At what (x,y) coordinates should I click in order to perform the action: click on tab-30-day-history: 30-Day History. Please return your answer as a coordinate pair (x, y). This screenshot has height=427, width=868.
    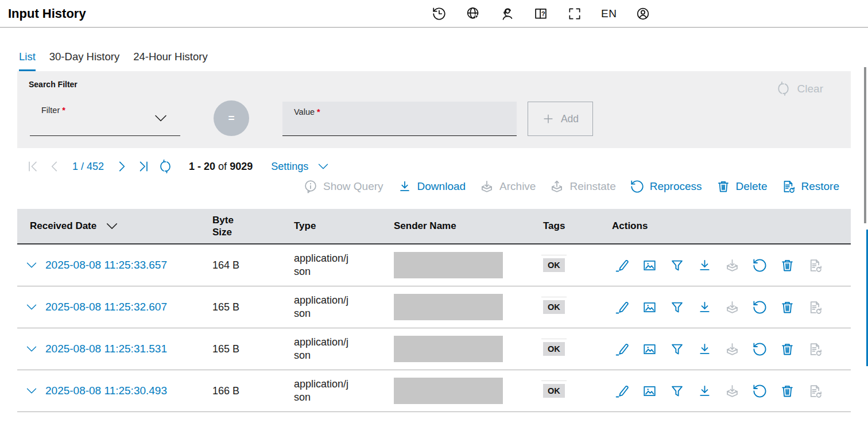
    Looking at the image, I should click on (84, 61).